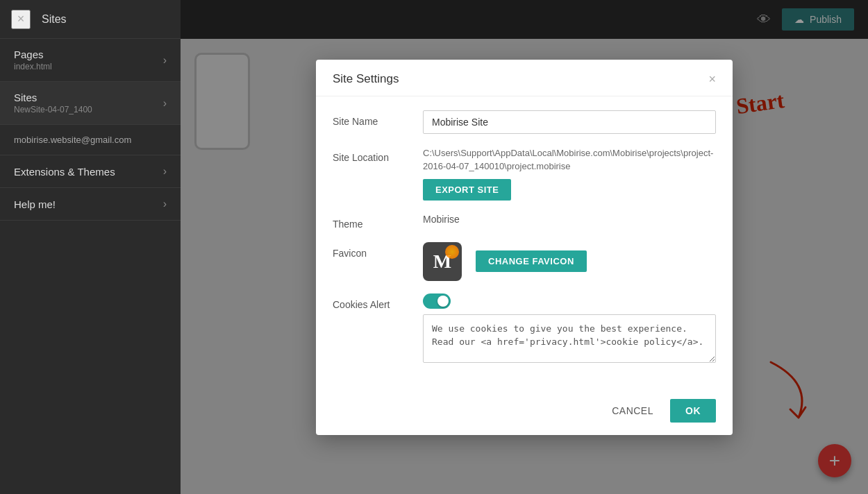 The image size is (868, 494). Describe the element at coordinates (569, 328) in the screenshot. I see `cookies-toggle-wrap: We use cookies to give you the best expe…` at that location.